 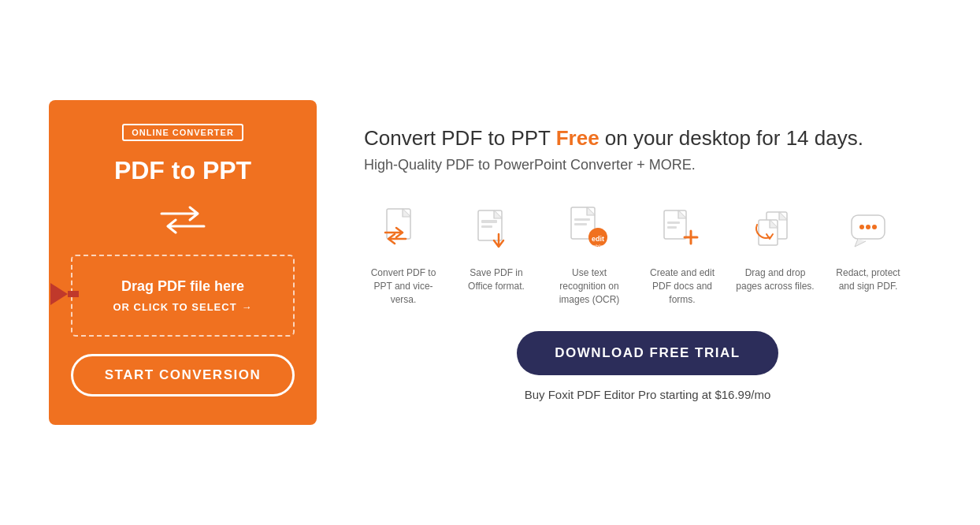 What do you see at coordinates (682, 229) in the screenshot?
I see `create-icon` at bounding box center [682, 229].